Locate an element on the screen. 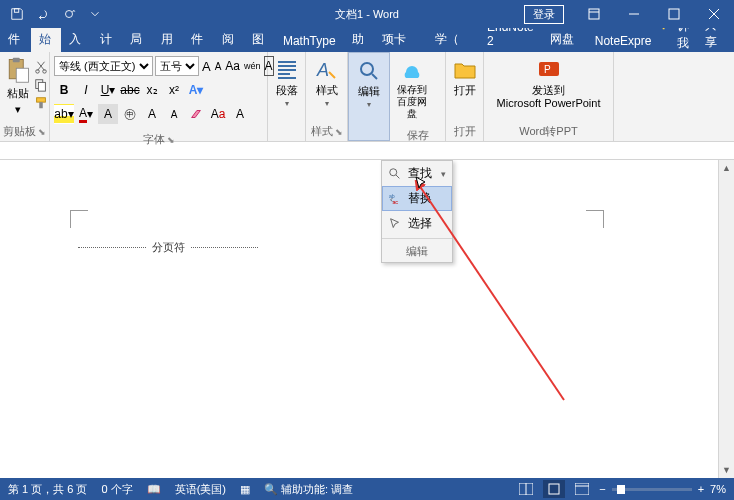  word-count: 0 个字 is located at coordinates (116, 490).